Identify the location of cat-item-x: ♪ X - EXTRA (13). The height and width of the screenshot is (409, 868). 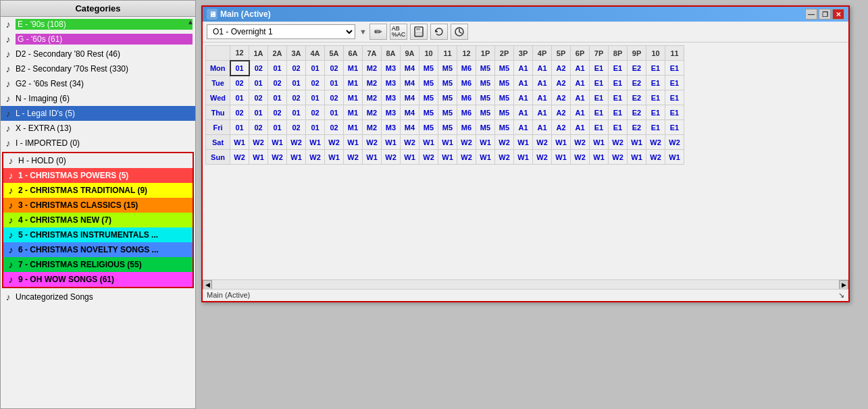
(98, 128).